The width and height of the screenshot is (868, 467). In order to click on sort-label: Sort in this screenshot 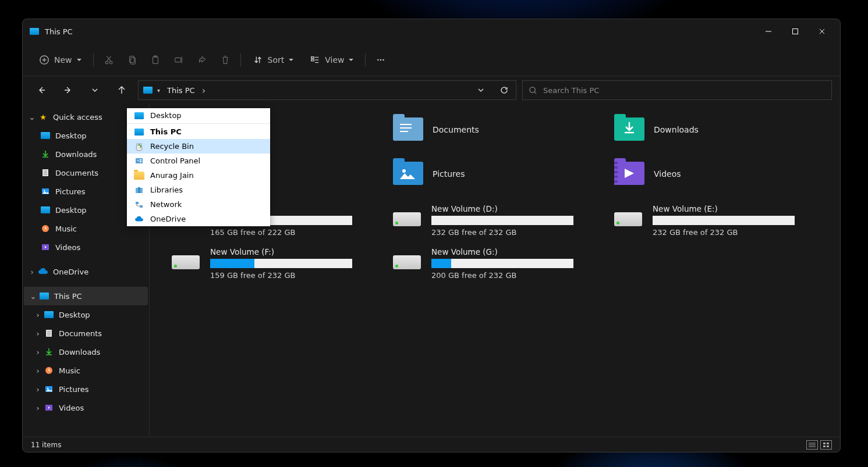, I will do `click(276, 60)`.